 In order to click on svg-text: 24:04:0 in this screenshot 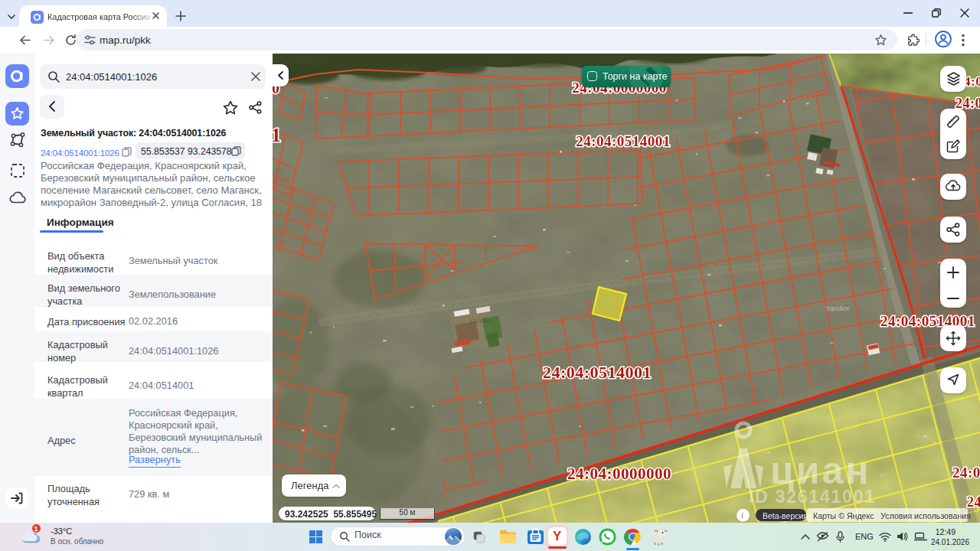, I will do `click(966, 473)`.